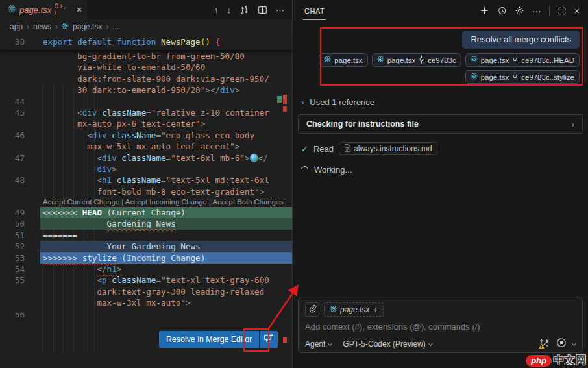 The width and height of the screenshot is (588, 368). What do you see at coordinates (269, 339) in the screenshot?
I see `resolve-with-copilot-icon-button` at bounding box center [269, 339].